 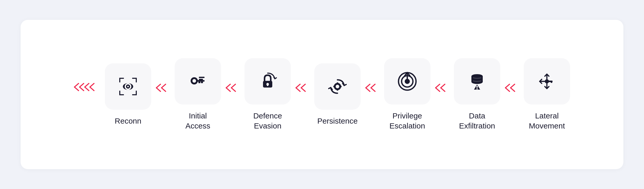 What do you see at coordinates (128, 87) in the screenshot?
I see `reconn-icon` at bounding box center [128, 87].